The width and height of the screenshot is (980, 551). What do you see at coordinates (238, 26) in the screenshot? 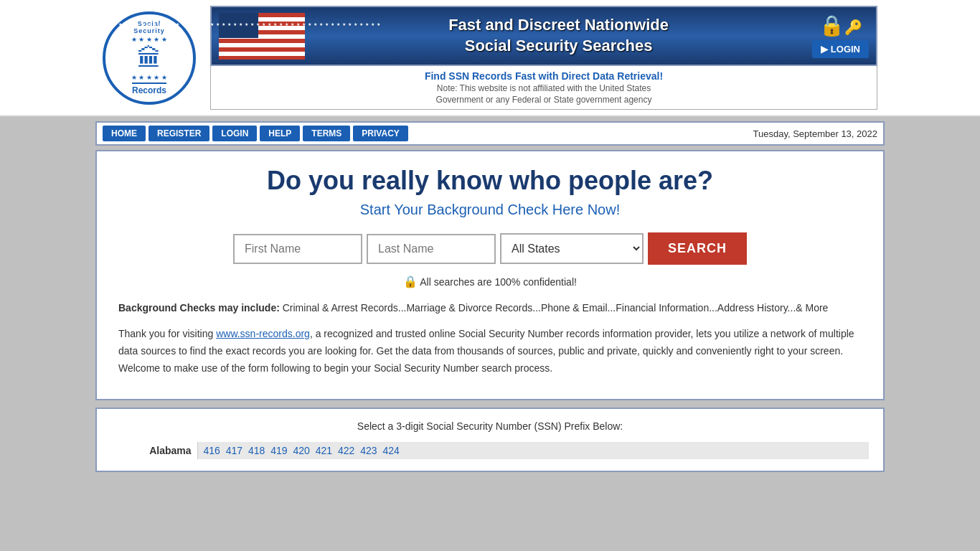
I see `flag-canton: ★★★★★★★★★★★★★★★★★★★★★★★★★★★★★★★★★★★★★★★★…` at bounding box center [238, 26].